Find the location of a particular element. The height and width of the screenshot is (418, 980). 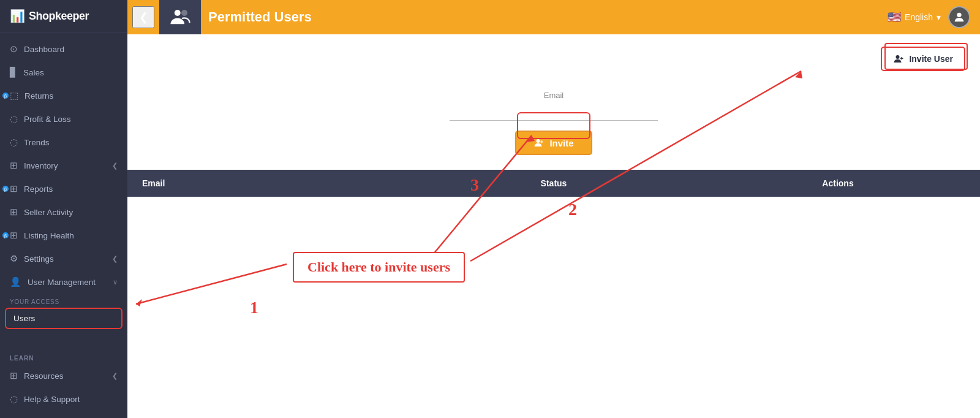

chevron-icon: ∨ is located at coordinates (115, 282).